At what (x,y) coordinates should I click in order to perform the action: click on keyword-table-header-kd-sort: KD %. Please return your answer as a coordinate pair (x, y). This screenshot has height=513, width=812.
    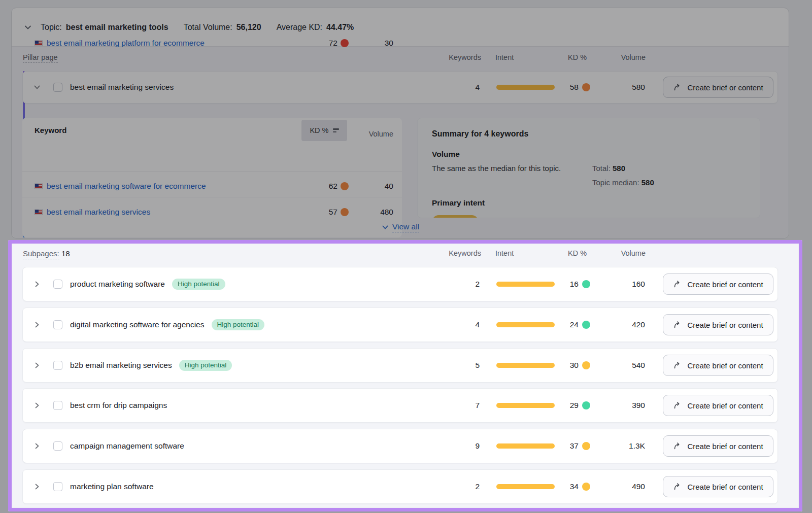
    Looking at the image, I should click on (324, 130).